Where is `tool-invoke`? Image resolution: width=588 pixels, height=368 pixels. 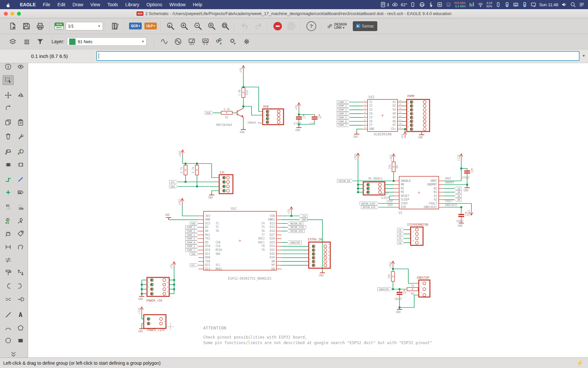 tool-invoke is located at coordinates (21, 151).